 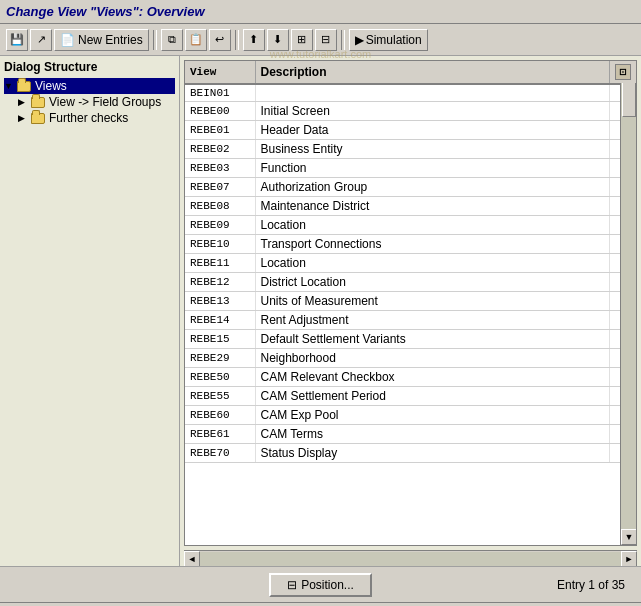 I want to click on table-row: REBE00Initial Screen, so click(x=410, y=112).